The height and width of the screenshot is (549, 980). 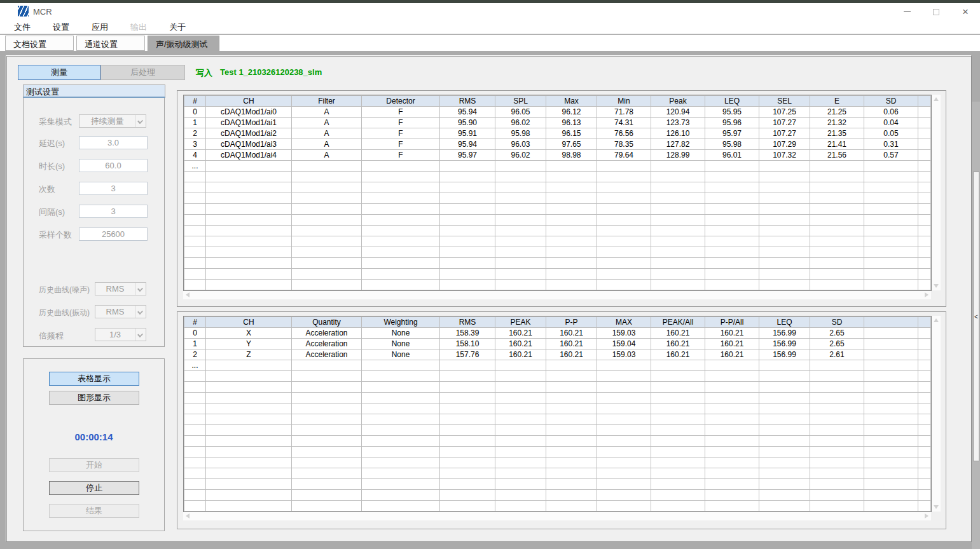 What do you see at coordinates (195, 123) in the screenshot?
I see `table-cell: 1` at bounding box center [195, 123].